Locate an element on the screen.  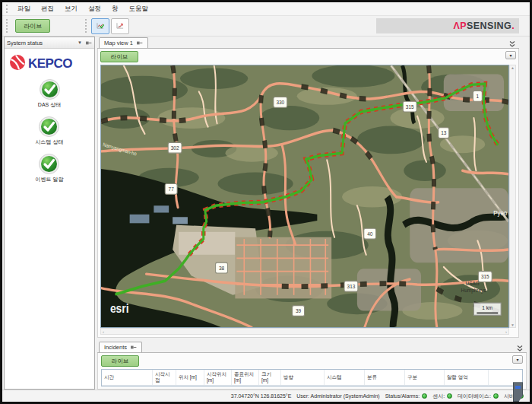
status-das-label: DAS 상태 is located at coordinates (49, 105).